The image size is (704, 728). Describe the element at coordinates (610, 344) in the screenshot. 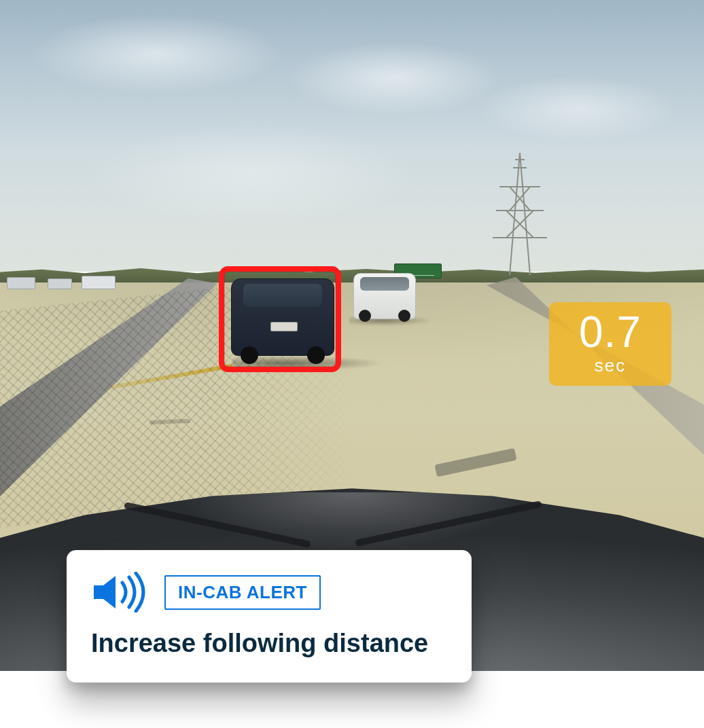

I see `following-time-badge: 0.7 sec` at that location.